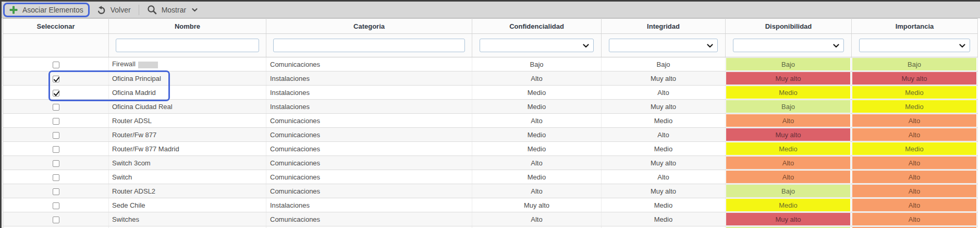 The height and width of the screenshot is (228, 980). I want to click on volver-label: Volver, so click(121, 10).